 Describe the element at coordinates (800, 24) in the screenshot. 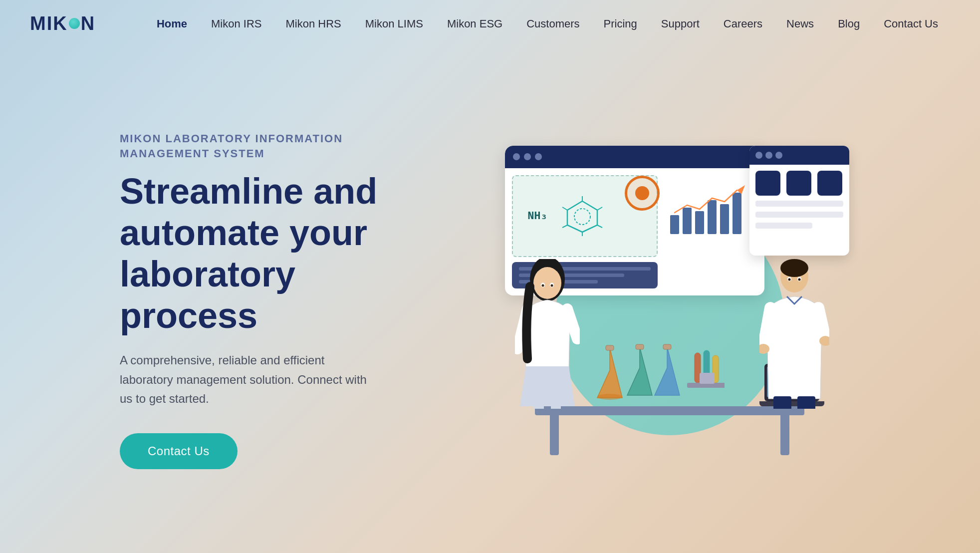

I see `nav-news: News` at that location.